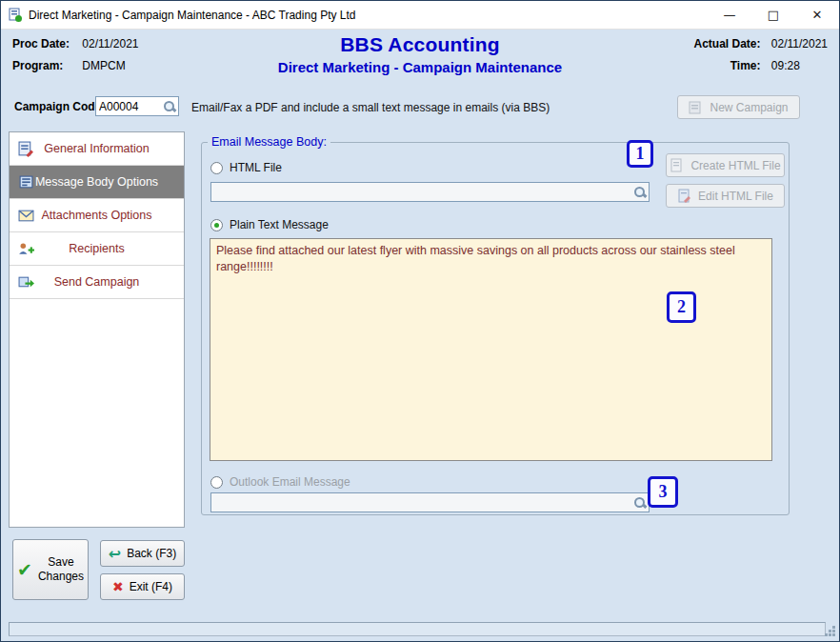 This screenshot has height=642, width=840. I want to click on edit-html-file-icon, so click(685, 196).